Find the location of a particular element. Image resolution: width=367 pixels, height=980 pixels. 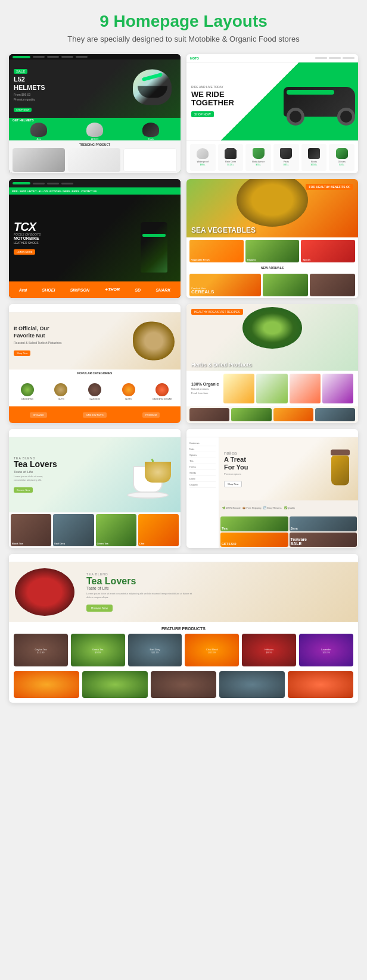

food-card-2: Organic is located at coordinates (273, 251).